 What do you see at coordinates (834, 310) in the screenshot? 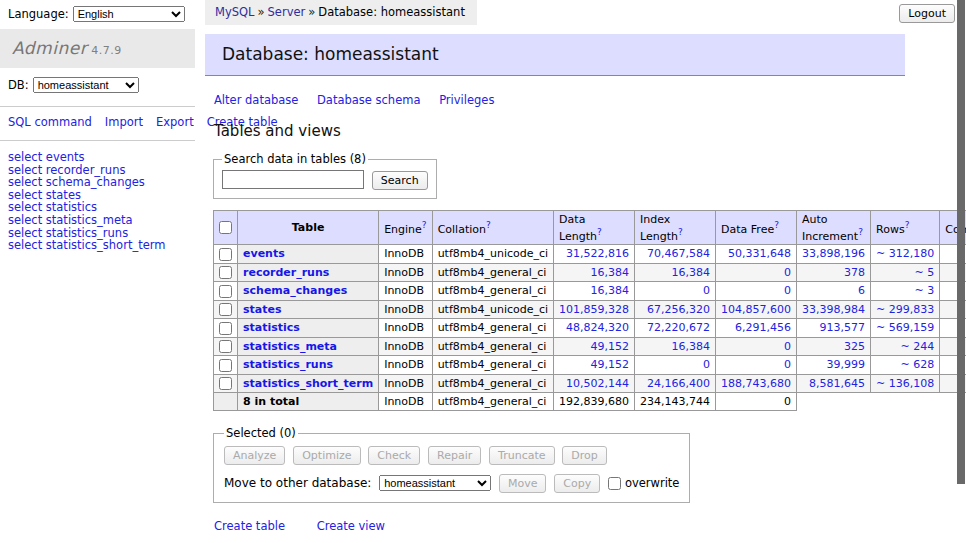
I see `auto-increment-link: 33,398,984` at bounding box center [834, 310].